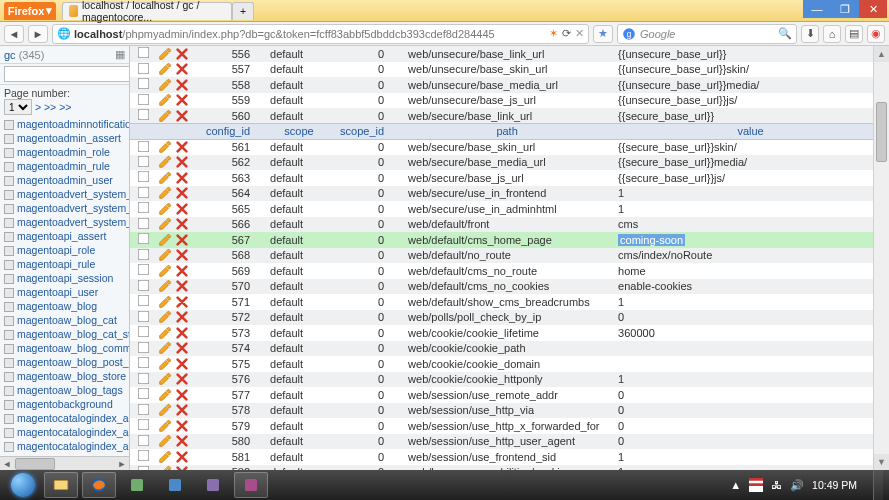 This screenshot has width=889, height=500. What do you see at coordinates (580, 34) in the screenshot?
I see `stop-icon: ✕` at bounding box center [580, 34].